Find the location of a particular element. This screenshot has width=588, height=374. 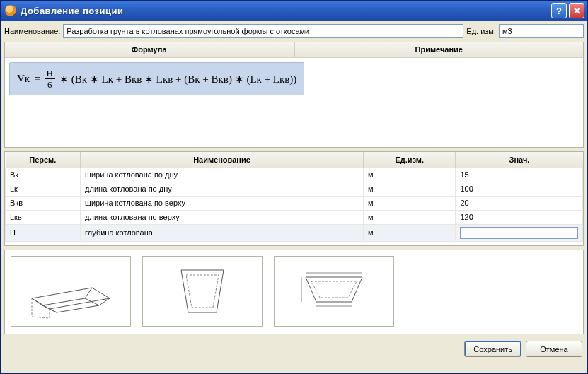

thumbnail-iso is located at coordinates (71, 291).